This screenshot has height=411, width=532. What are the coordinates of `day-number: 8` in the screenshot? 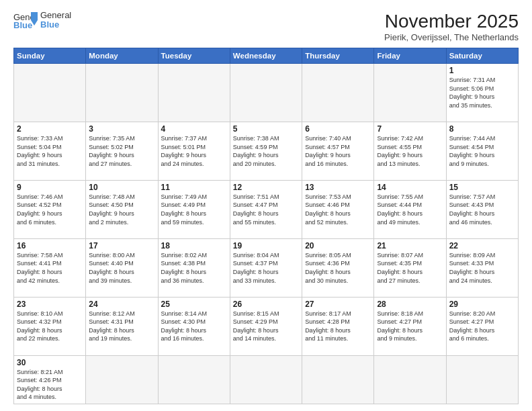 It's located at (482, 129).